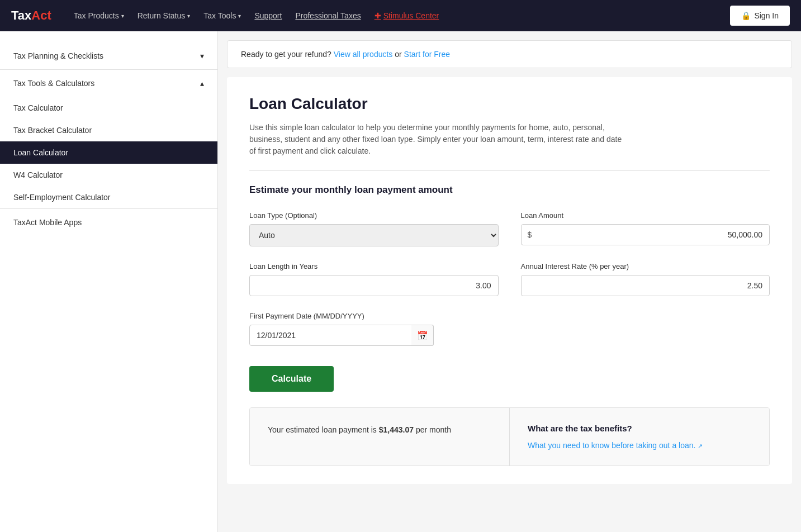 This screenshot has height=532, width=801. I want to click on lock-icon: 🔒, so click(746, 16).